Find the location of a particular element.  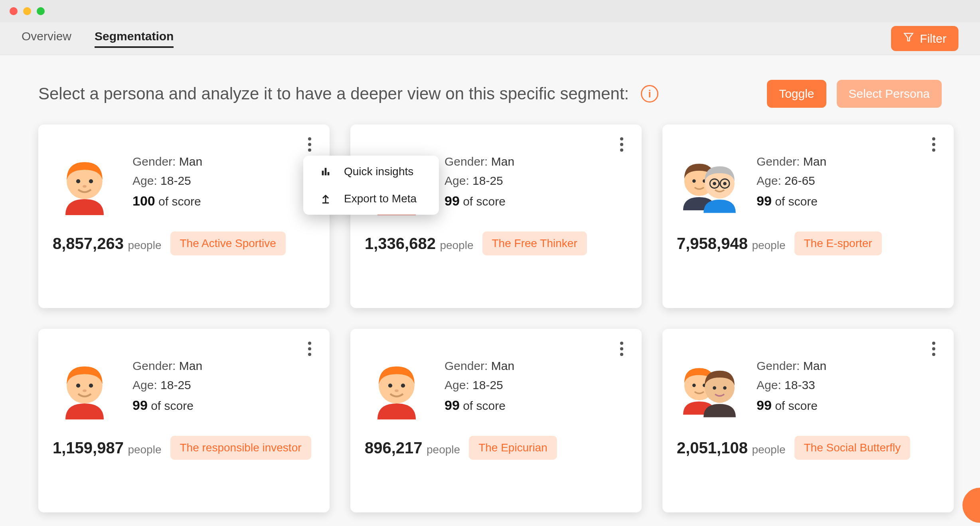

score-value: 100 is located at coordinates (144, 201).